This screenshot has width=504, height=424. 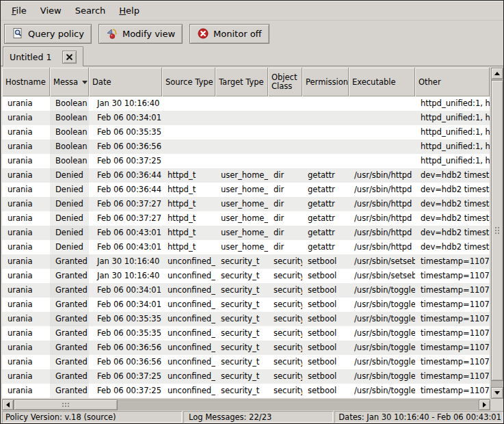 What do you see at coordinates (126, 175) in the screenshot?
I see `cell-date: Feb 06 00:36:44` at bounding box center [126, 175].